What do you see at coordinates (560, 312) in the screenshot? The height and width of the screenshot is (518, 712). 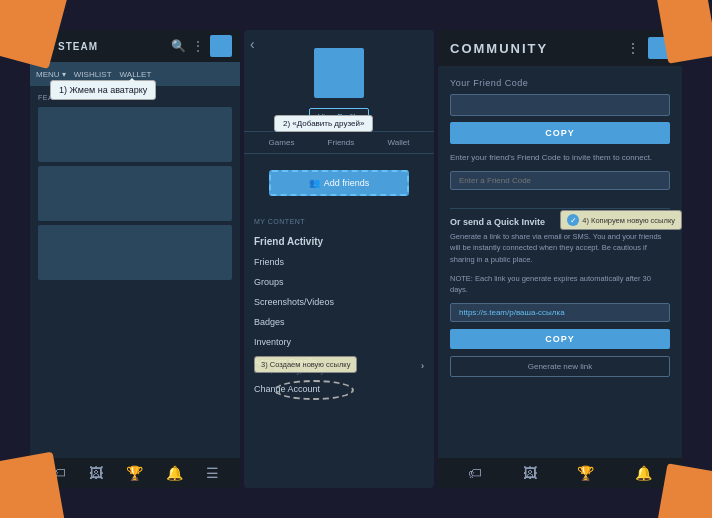 I see `link-url: https://s.team/p/ваша-ссылка` at bounding box center [560, 312].